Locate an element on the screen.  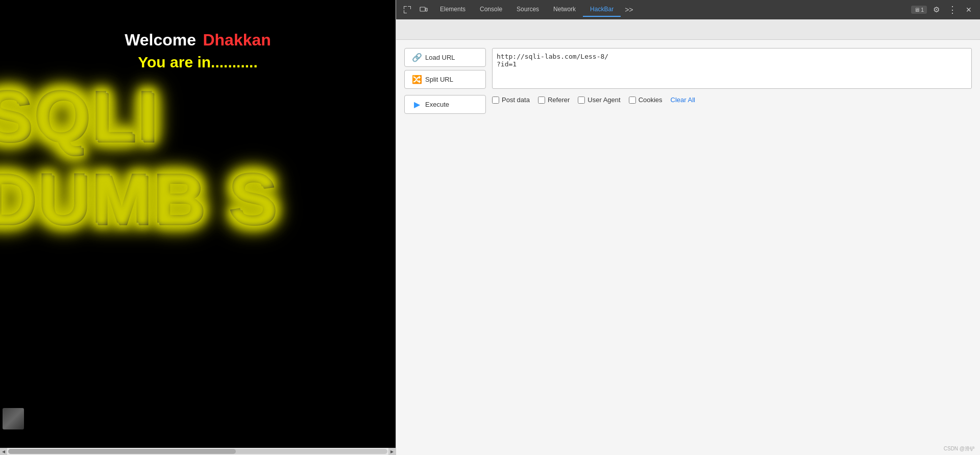
referer-group: Referer is located at coordinates (554, 100).